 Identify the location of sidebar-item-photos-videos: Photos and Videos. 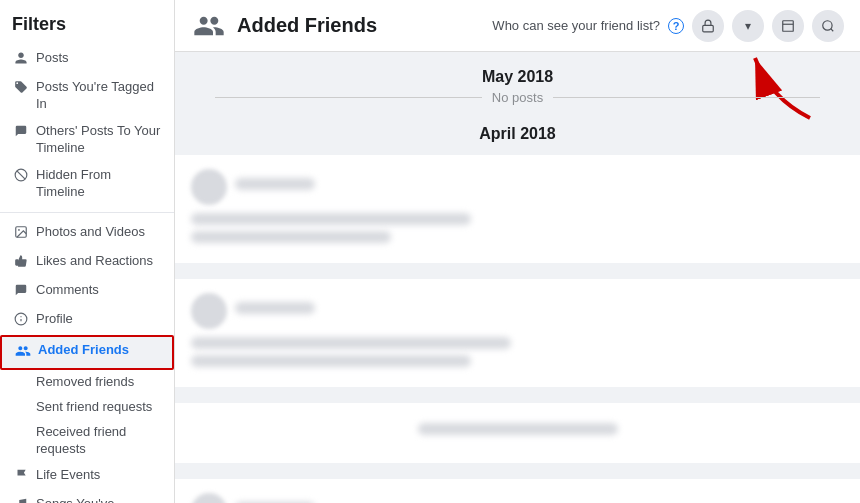
(87, 234).